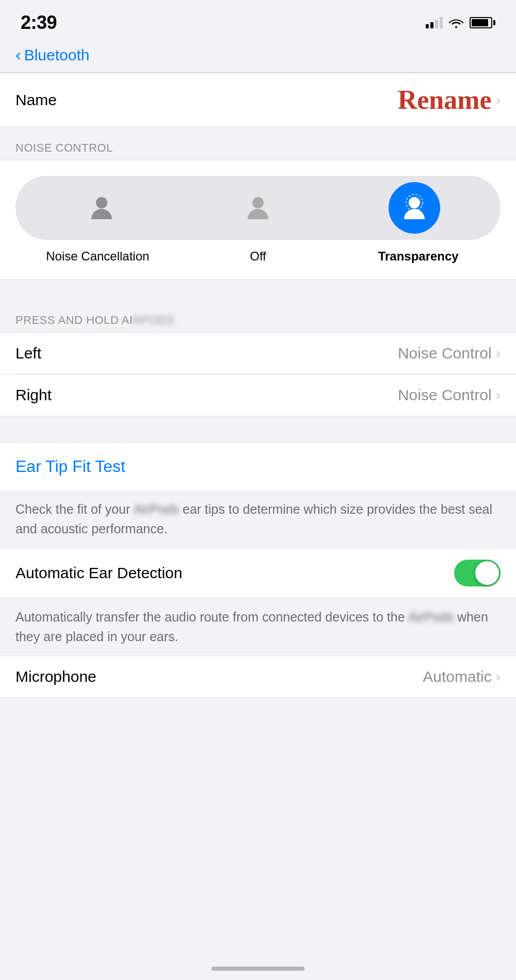 This screenshot has width=516, height=980. What do you see at coordinates (98, 256) in the screenshot?
I see `noise-label-cancellation: Noise Cancellation` at bounding box center [98, 256].